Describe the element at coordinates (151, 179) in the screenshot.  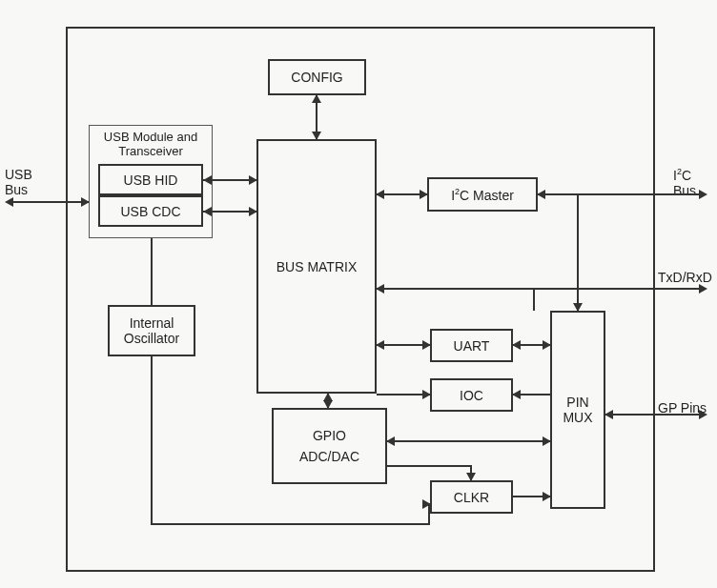
I see `block-usb-hid: USB HID` at that location.